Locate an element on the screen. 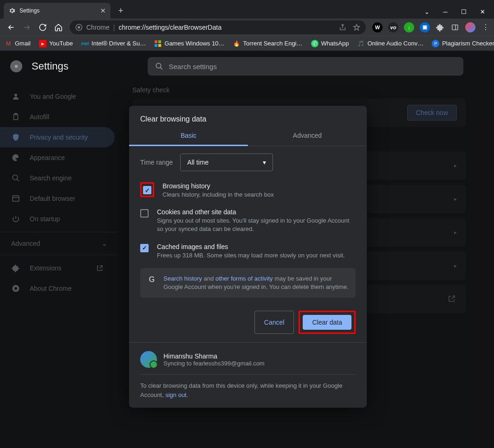 The image size is (494, 448). avatar is located at coordinates (149, 359).